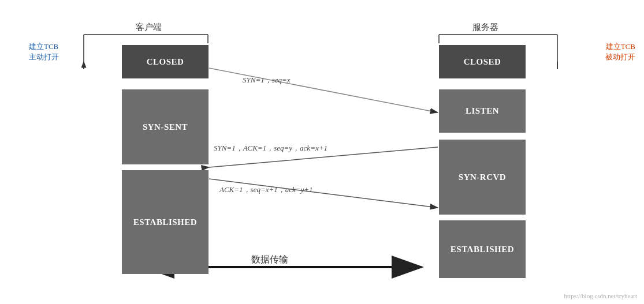  Describe the element at coordinates (266, 190) in the screenshot. I see `msg3-label: ACK=1，seq=x+1，ack=y+1` at that location.